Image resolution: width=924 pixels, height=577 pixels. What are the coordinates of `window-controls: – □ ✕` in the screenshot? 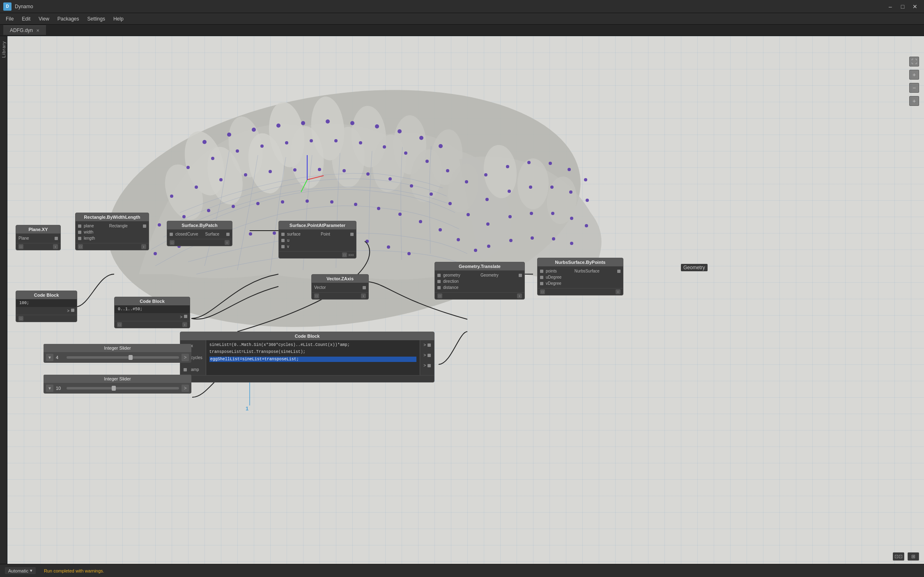 It's located at (903, 7).